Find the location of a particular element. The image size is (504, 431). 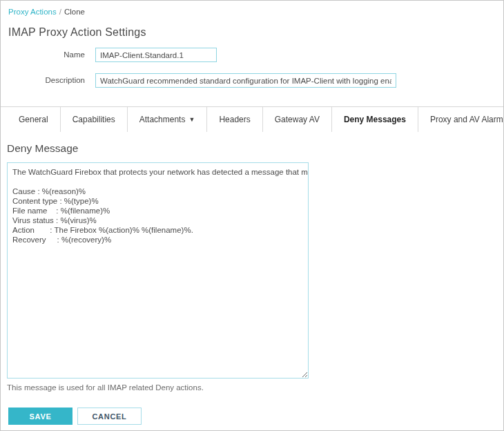

page-title: IMAP Proxy Action Settings is located at coordinates (255, 32).